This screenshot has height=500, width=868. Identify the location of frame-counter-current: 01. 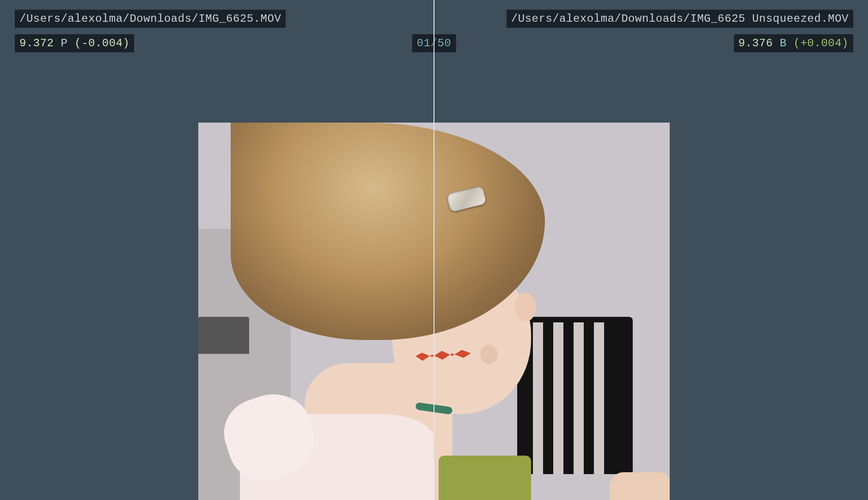
(424, 43).